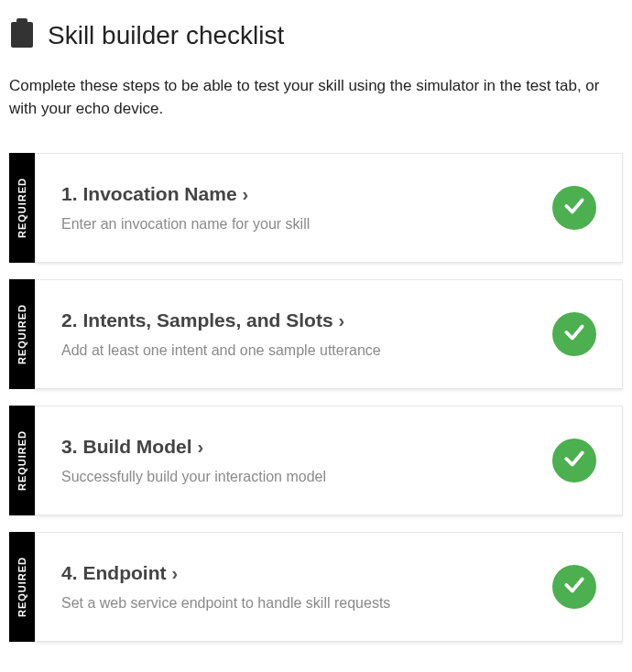  I want to click on card-title-link: 2. Intents, Samples, and Slots ›, so click(300, 320).